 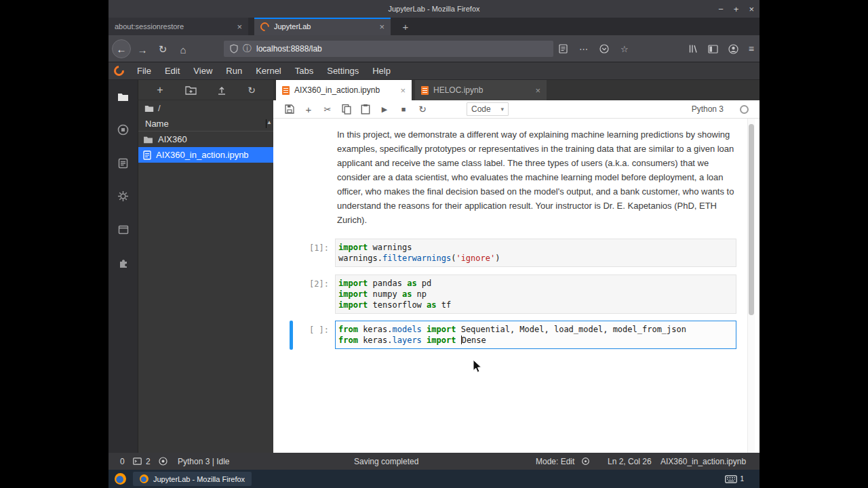 What do you see at coordinates (234, 71) in the screenshot?
I see `menu-item-run: Run` at bounding box center [234, 71].